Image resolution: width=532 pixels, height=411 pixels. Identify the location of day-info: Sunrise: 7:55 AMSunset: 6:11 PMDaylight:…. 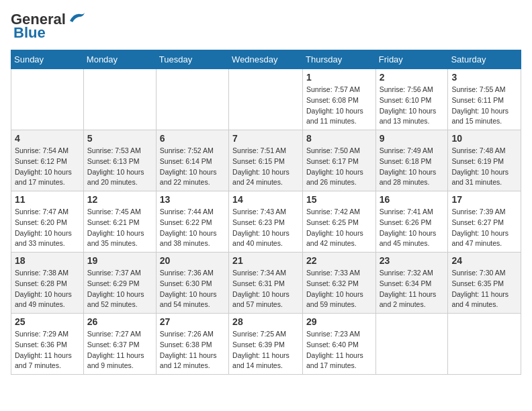
(484, 106).